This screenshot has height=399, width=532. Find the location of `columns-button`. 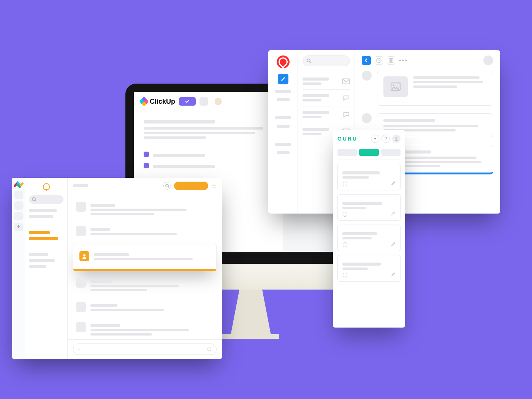

columns-button is located at coordinates (391, 60).